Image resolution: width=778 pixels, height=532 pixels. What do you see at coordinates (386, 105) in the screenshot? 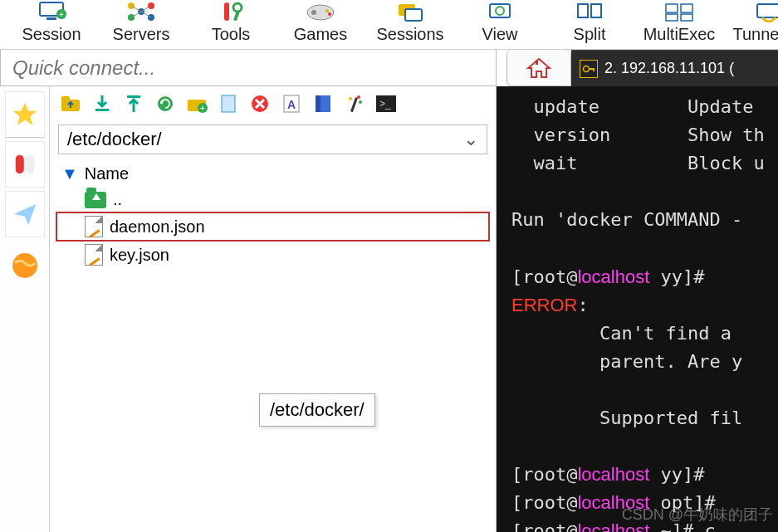
I see `terminal-icon: >_` at bounding box center [386, 105].